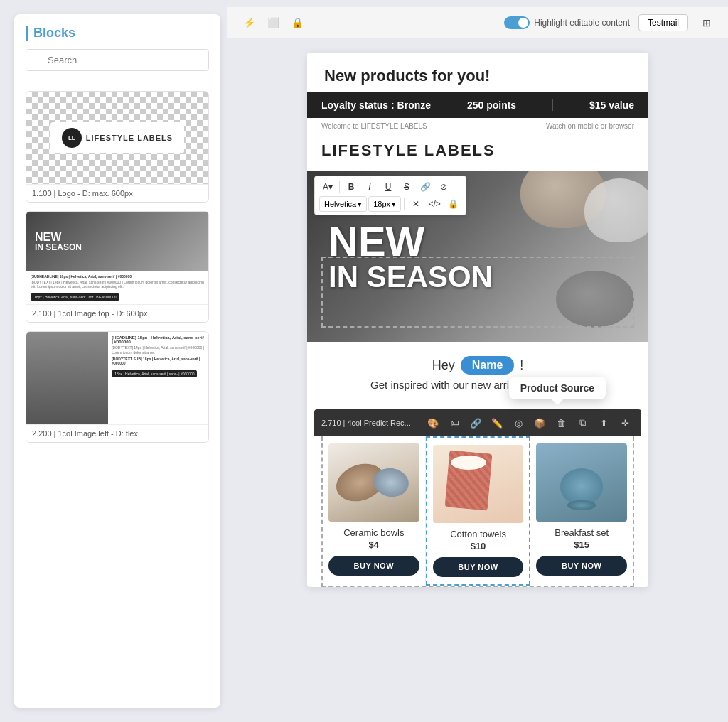 The height and width of the screenshot is (722, 728). What do you see at coordinates (567, 23) in the screenshot?
I see `highlight-toggle: Highlight editable content` at bounding box center [567, 23].